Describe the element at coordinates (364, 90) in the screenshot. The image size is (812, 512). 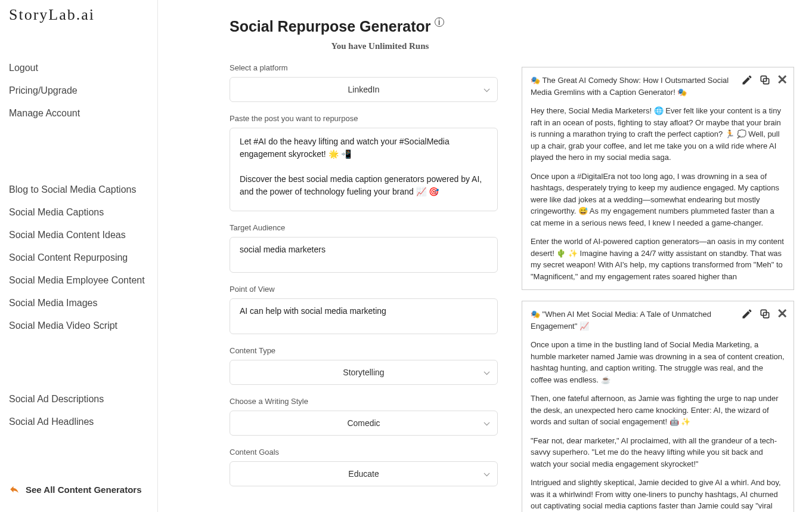
I see `platform-select: LinkedIn` at that location.